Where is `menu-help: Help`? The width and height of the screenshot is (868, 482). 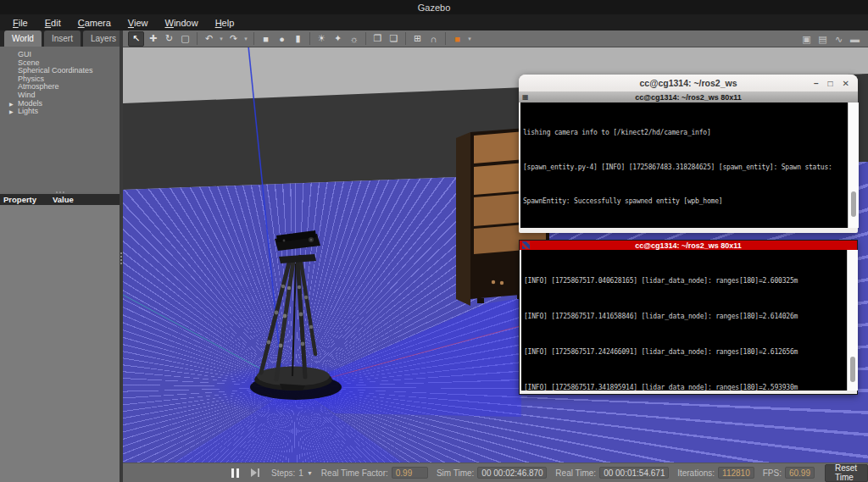 menu-help: Help is located at coordinates (225, 23).